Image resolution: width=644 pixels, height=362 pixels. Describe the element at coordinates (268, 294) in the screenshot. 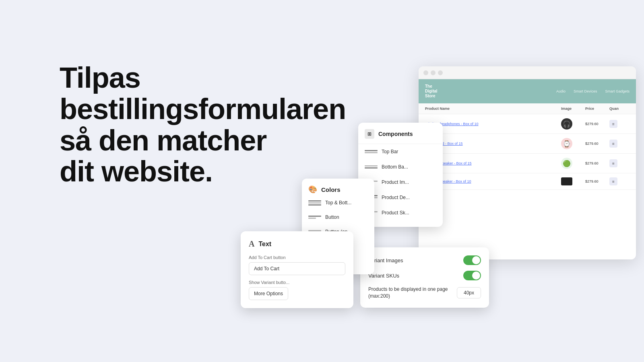

I see `more-options-button: More Options` at that location.